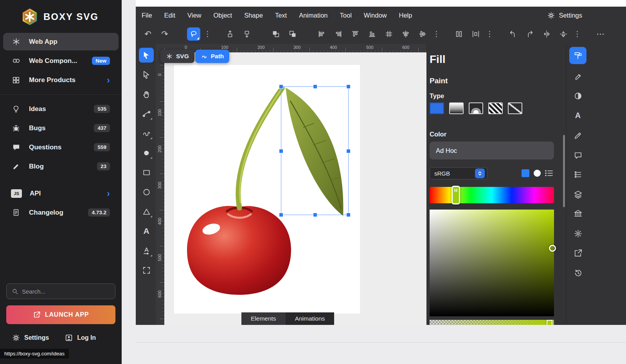 This screenshot has width=626, height=364. What do you see at coordinates (146, 114) in the screenshot?
I see `edit-points-tool` at bounding box center [146, 114].